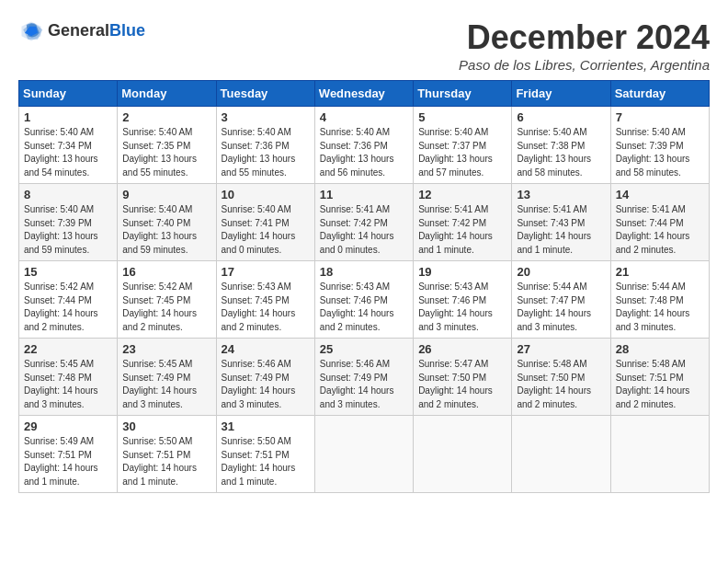 This screenshot has height=563, width=728. Describe the element at coordinates (660, 272) in the screenshot. I see `day-number: 21` at that location.